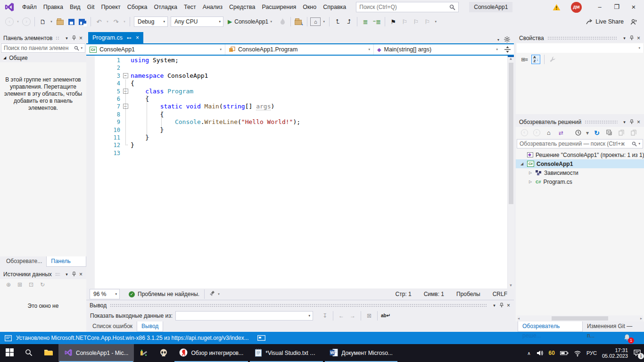  What do you see at coordinates (580, 144) in the screenshot?
I see `solution-explorer-search-box: Обозреватель решений — поиск (Ctrl+ж ▾` at bounding box center [580, 144].